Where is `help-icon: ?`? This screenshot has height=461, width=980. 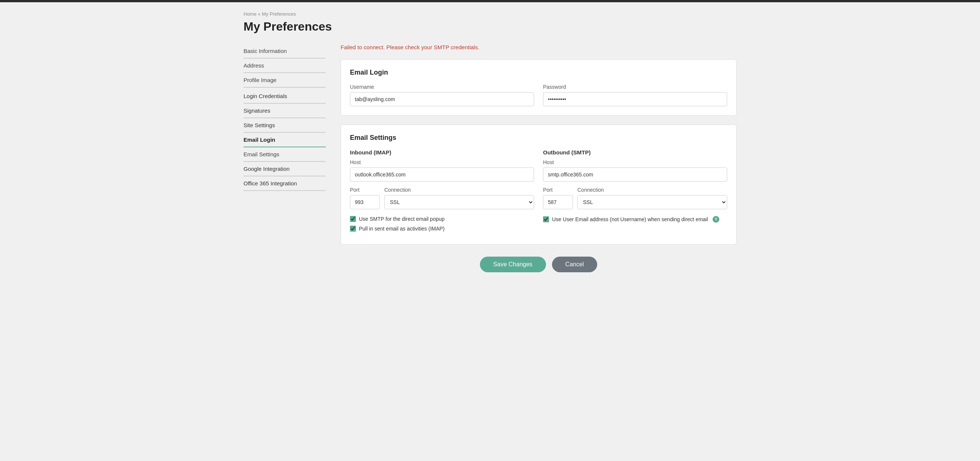
help-icon: ? is located at coordinates (716, 219).